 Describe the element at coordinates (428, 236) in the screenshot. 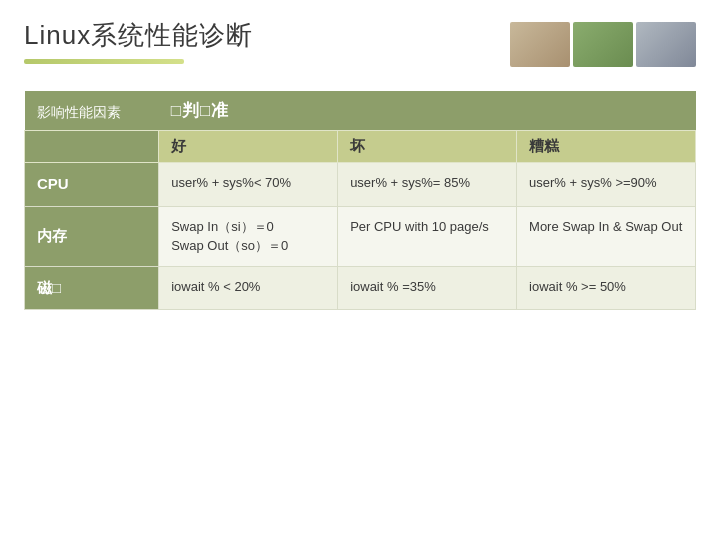

I see `memory-bad: Per CPU with 10 page/s` at that location.